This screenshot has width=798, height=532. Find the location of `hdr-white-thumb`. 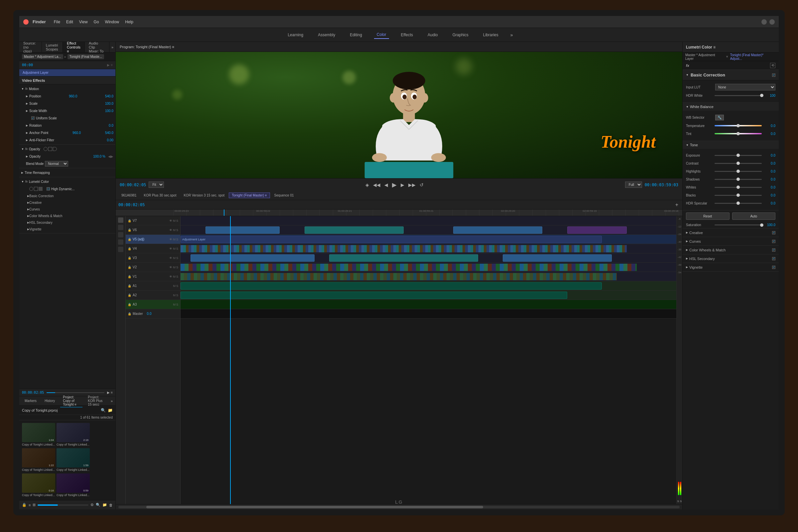

hdr-white-thumb is located at coordinates (762, 95).